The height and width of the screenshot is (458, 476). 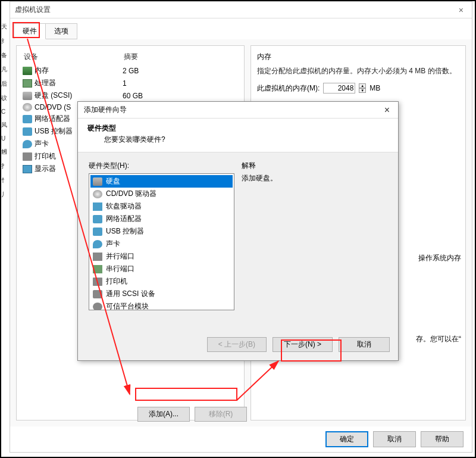 I want to click on hw-item: 打印机, so click(x=162, y=281).